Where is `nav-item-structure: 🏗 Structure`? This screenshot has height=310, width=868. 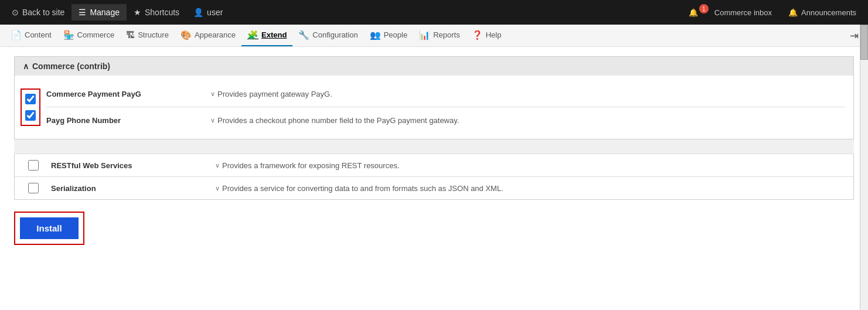
nav-item-structure: 🏗 Structure is located at coordinates (148, 35).